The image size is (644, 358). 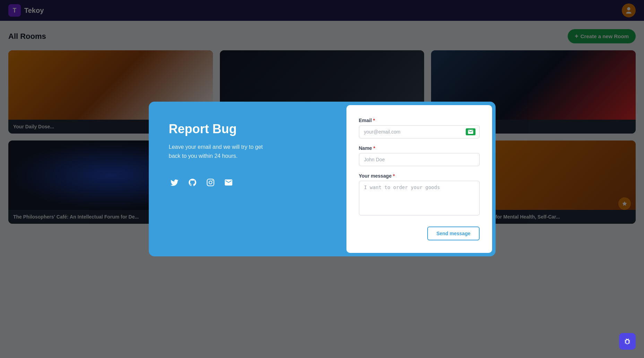 What do you see at coordinates (419, 132) in the screenshot?
I see `email-wrapper` at bounding box center [419, 132].